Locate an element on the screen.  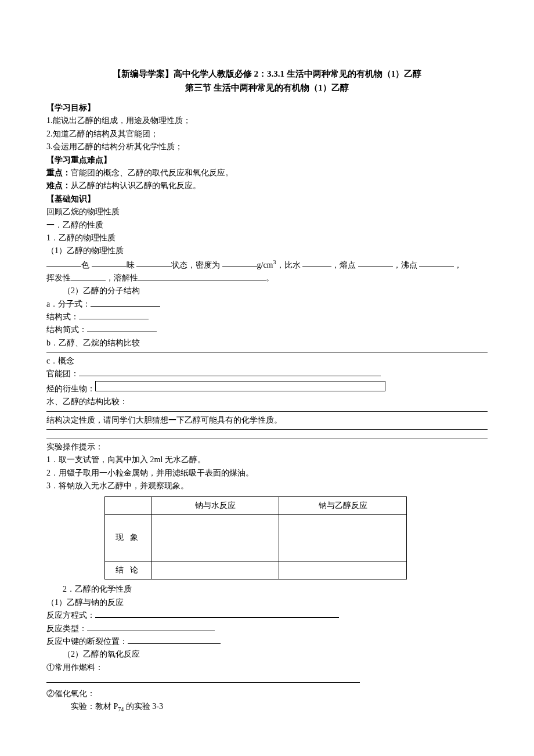
blank-eq is located at coordinates (217, 614).